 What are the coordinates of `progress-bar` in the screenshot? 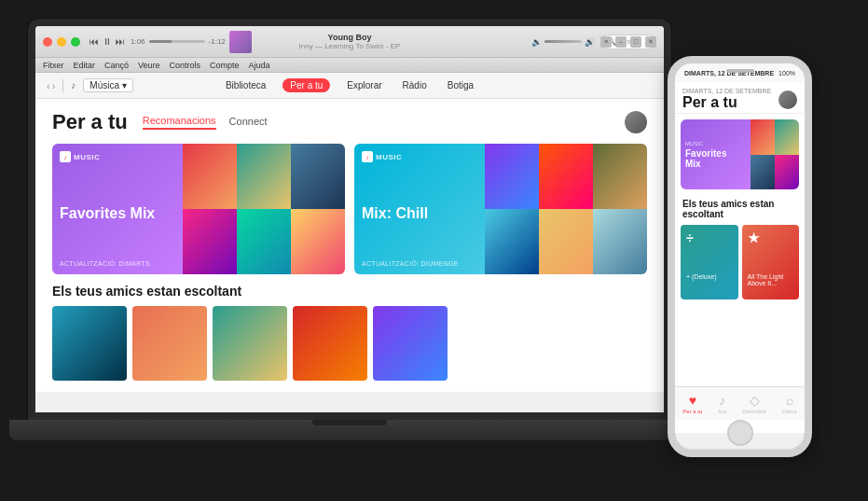 It's located at (177, 41).